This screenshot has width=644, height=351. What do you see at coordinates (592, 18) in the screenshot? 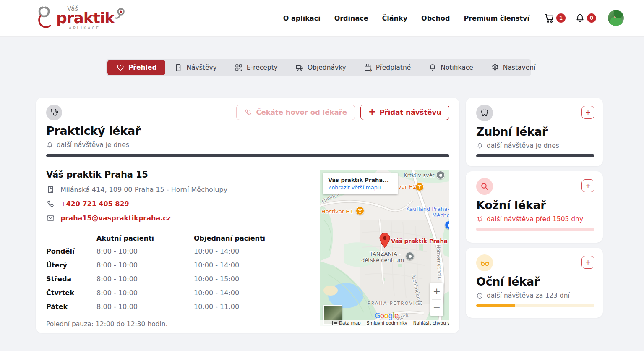
I see `notifications-badge: 0` at bounding box center [592, 18].